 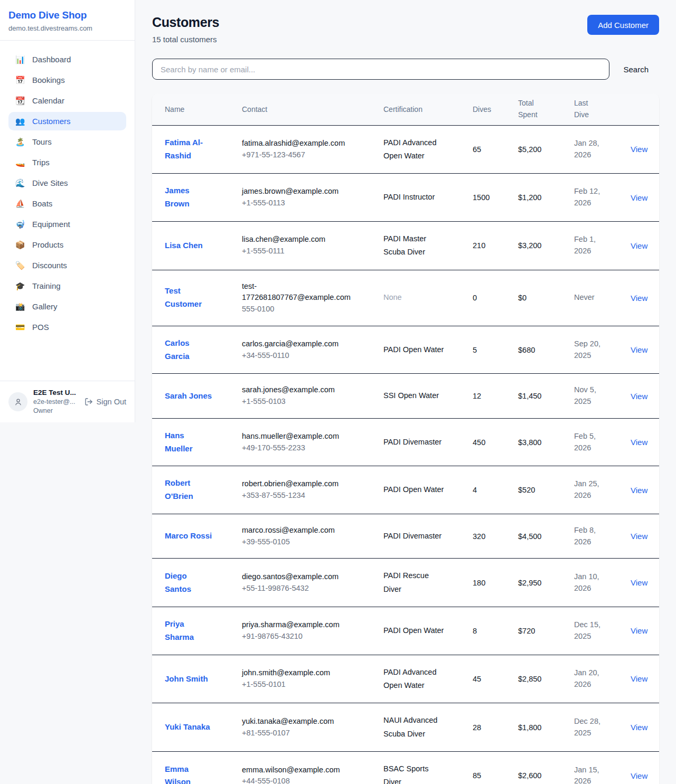 I want to click on sidebar-item-tours: 🏝️ Tours, so click(x=68, y=141).